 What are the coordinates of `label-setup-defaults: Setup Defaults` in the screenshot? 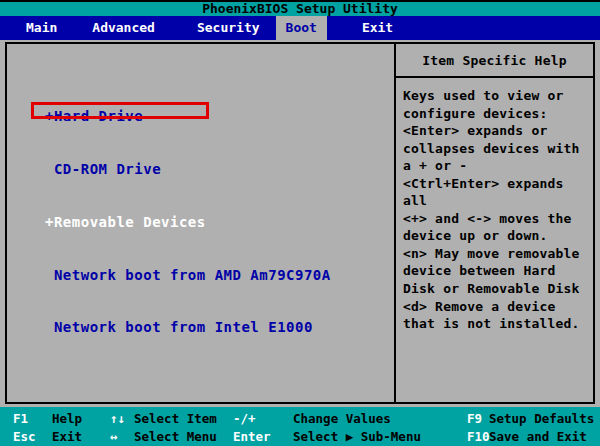 It's located at (542, 419).